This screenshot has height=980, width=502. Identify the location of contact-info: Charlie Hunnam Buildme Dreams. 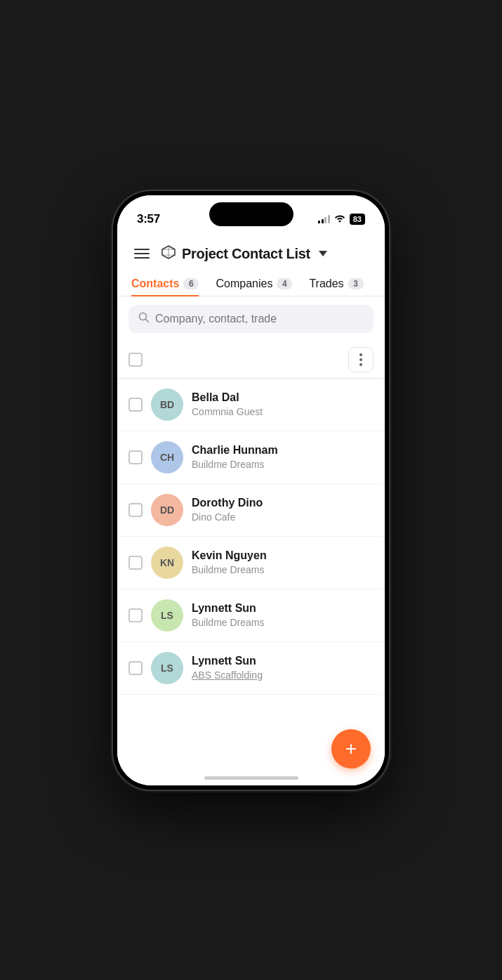
(282, 457).